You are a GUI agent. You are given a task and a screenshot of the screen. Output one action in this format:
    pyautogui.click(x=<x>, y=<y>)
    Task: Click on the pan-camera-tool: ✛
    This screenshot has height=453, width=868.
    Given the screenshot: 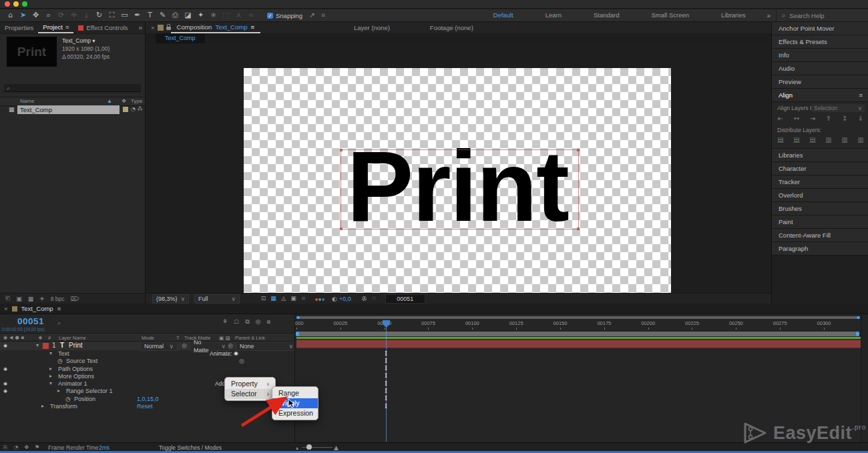 What is the action you would take?
    pyautogui.click(x=73, y=15)
    